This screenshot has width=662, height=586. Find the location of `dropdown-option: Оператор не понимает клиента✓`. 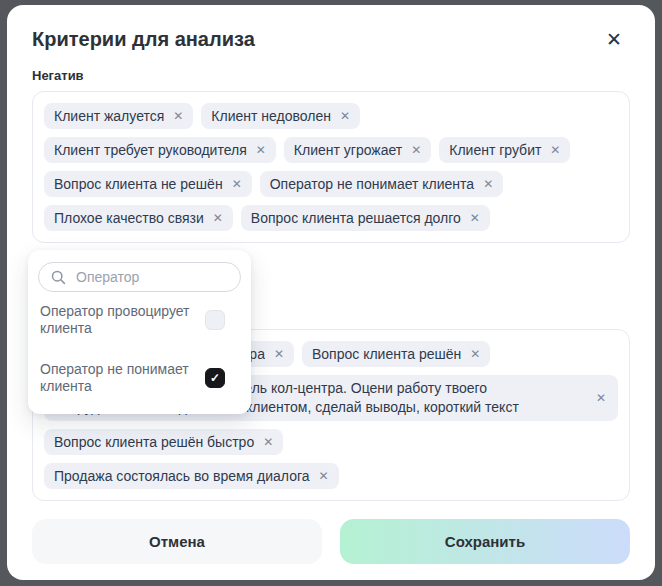

dropdown-option: Оператор не понимает клиента✓ is located at coordinates (140, 378).